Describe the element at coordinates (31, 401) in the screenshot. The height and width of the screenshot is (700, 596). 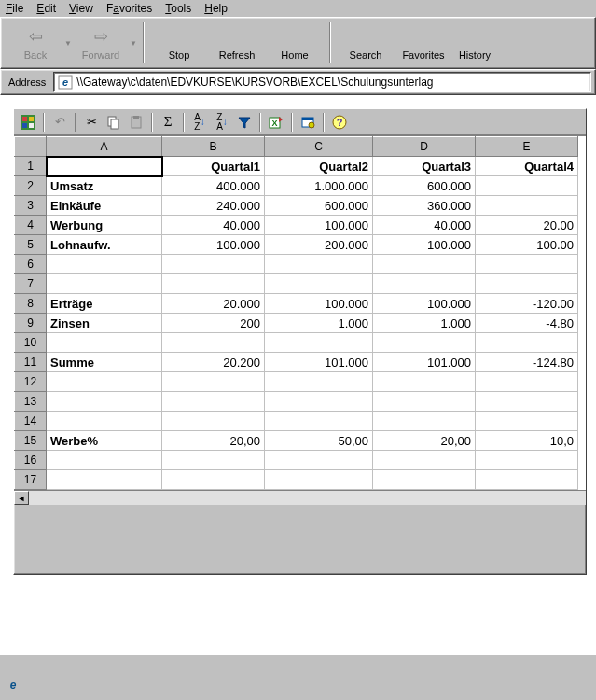
I see `row-header: 13` at that location.